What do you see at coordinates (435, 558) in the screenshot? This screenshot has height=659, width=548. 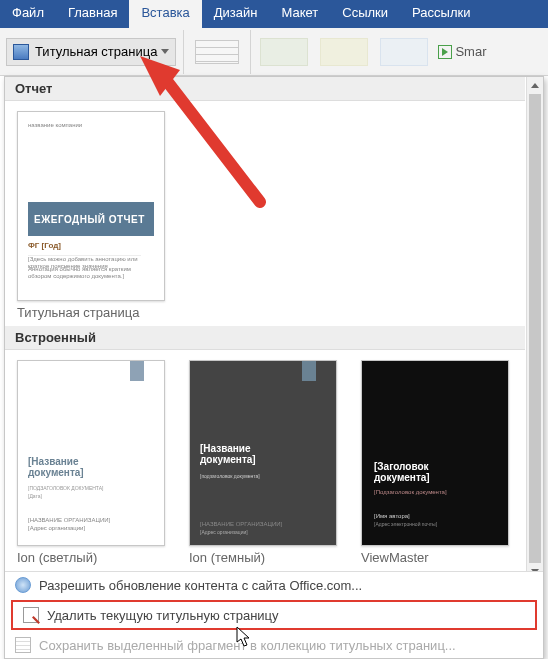 I see `cover-tile-caption: ViewMaster` at bounding box center [435, 558].